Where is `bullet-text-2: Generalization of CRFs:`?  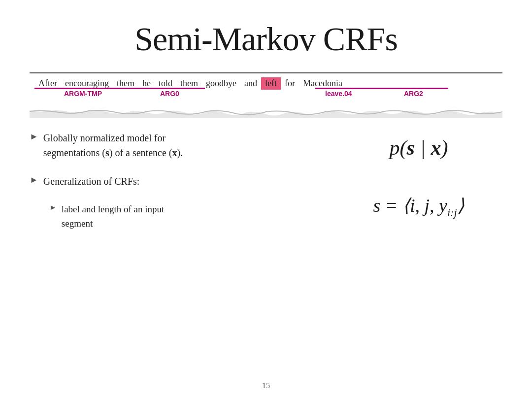 bullet-text-2: Generalization of CRFs: is located at coordinates (92, 181).